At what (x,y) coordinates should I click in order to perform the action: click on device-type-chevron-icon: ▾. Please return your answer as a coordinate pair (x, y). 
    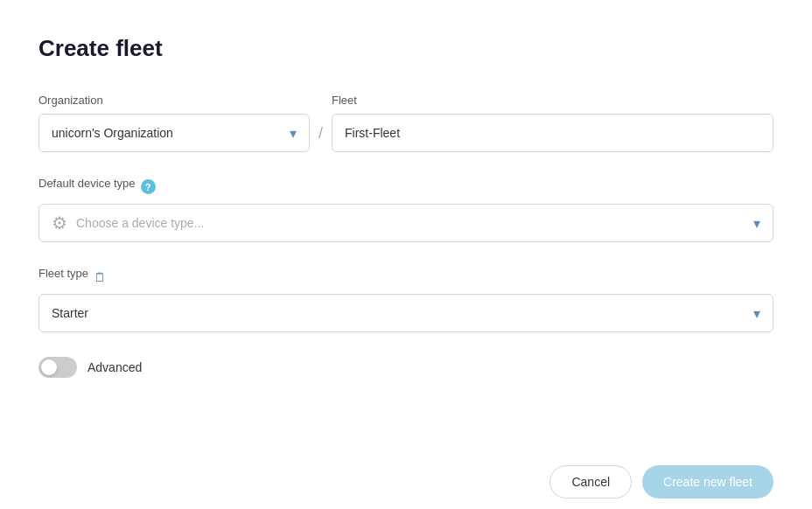
    Looking at the image, I should click on (757, 224).